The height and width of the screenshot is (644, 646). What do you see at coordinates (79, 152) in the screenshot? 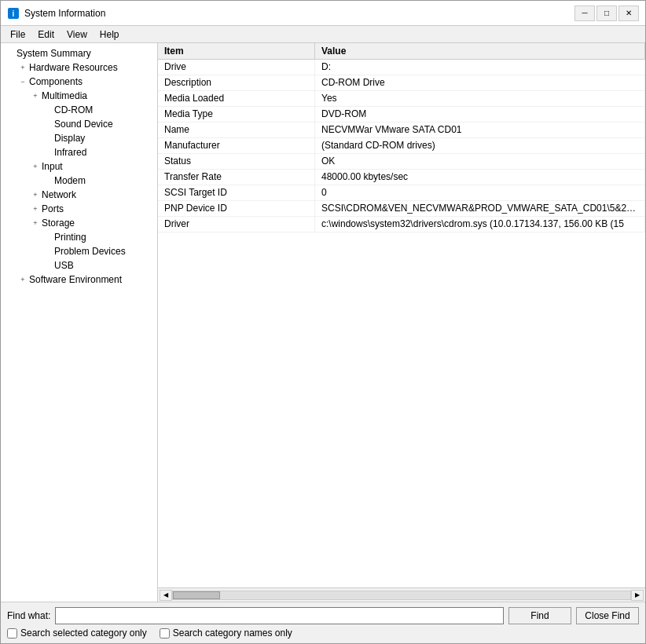
I see `tree-item-infrared: Infrared` at bounding box center [79, 152].